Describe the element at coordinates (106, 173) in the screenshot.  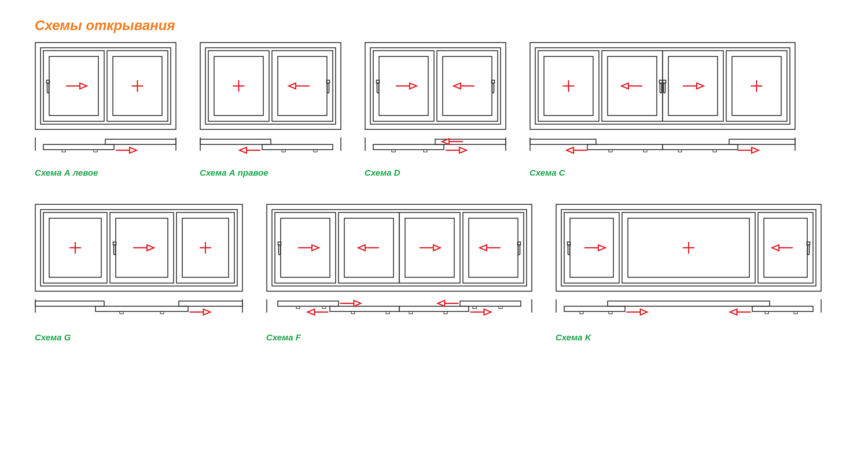
I see `caption-a-left: Схема А левое` at that location.